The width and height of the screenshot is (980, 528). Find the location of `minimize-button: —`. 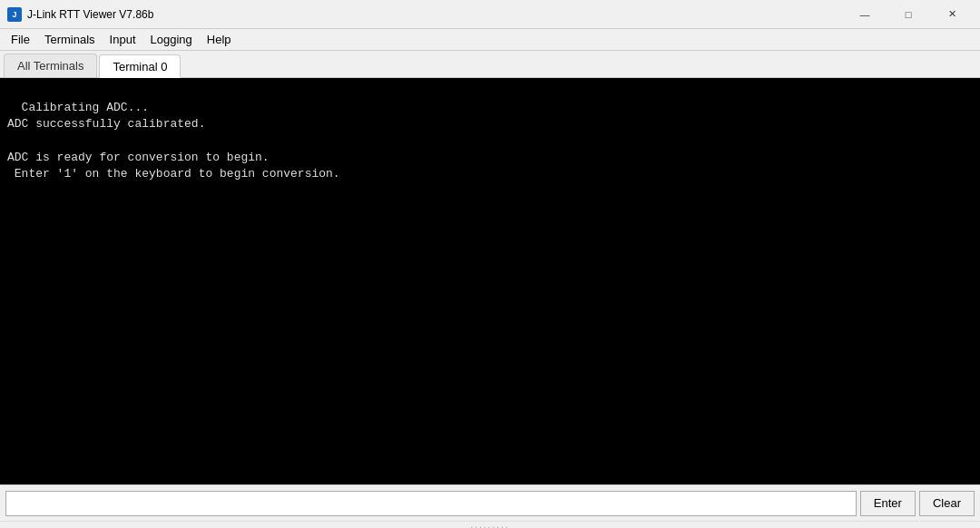

minimize-button: — is located at coordinates (865, 15).